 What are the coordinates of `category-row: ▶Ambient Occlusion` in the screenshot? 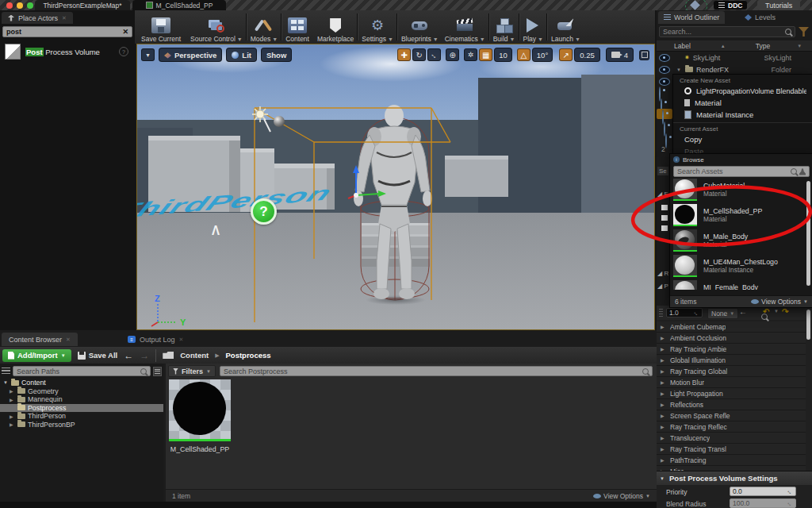 It's located at (731, 338).